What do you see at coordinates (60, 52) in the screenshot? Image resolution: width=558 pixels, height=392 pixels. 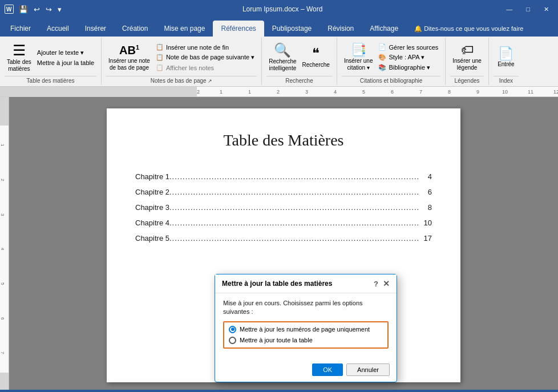 I see `ajouter-texte-label: Ajouter le texte ▾` at bounding box center [60, 52].